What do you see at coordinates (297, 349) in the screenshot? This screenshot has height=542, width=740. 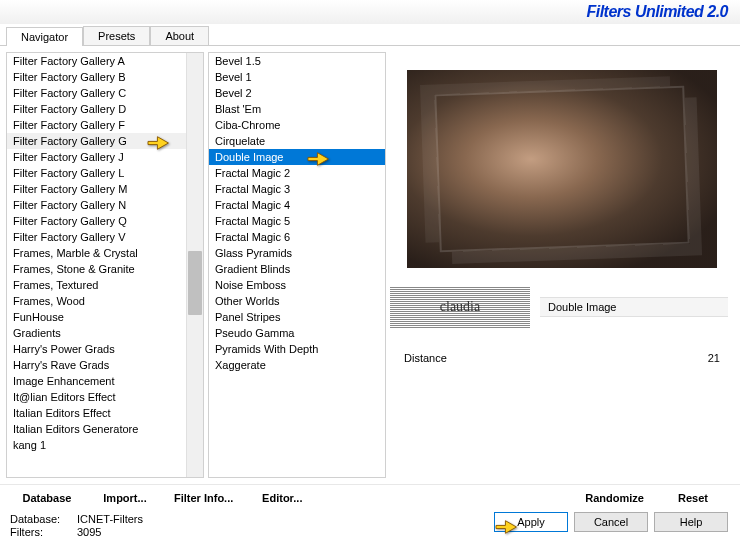 I see `filter-item: Pyramids With Depth` at bounding box center [297, 349].